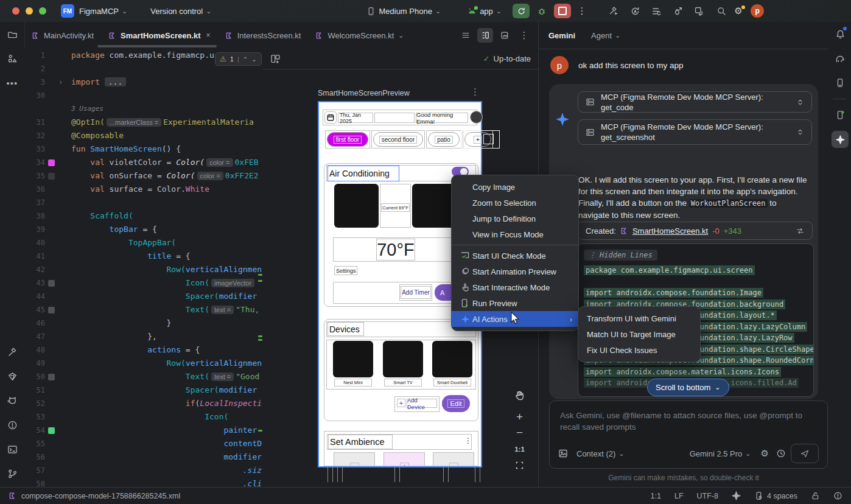 Image resolution: width=851 pixels, height=504 pixels. Describe the element at coordinates (738, 11) in the screenshot. I see `settings-button: ⚙` at that location.